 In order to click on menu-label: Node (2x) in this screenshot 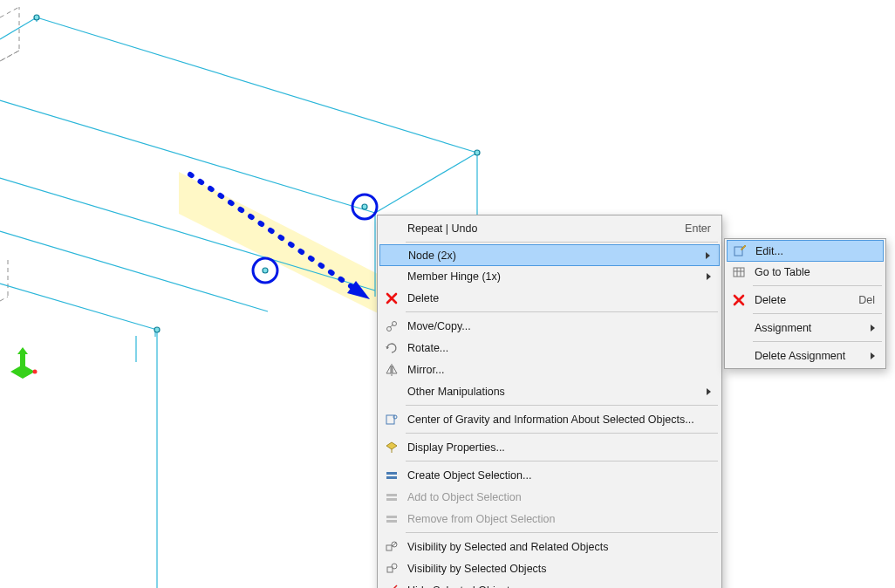, I will do `click(548, 256)`.